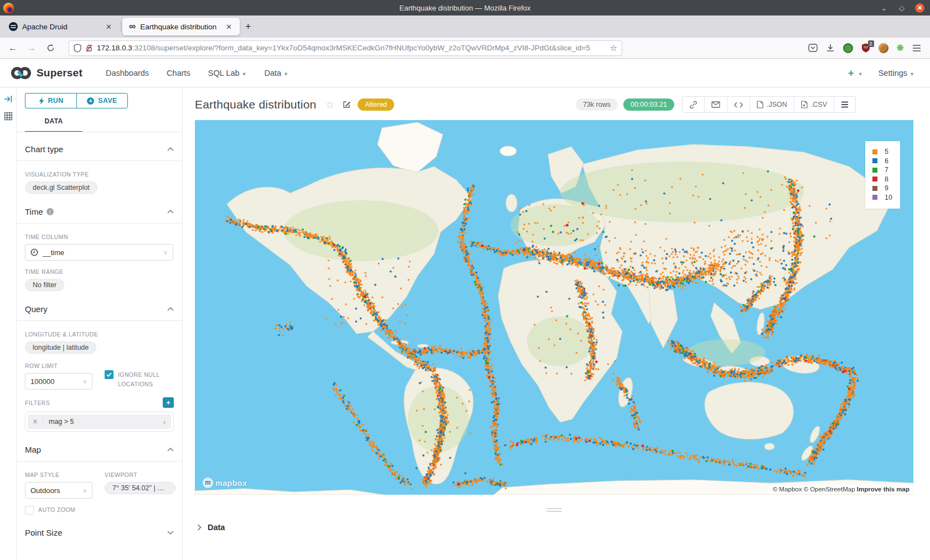 The width and height of the screenshot is (930, 560). Describe the element at coordinates (814, 105) in the screenshot. I see `export-csv-button: .CSV` at that location.